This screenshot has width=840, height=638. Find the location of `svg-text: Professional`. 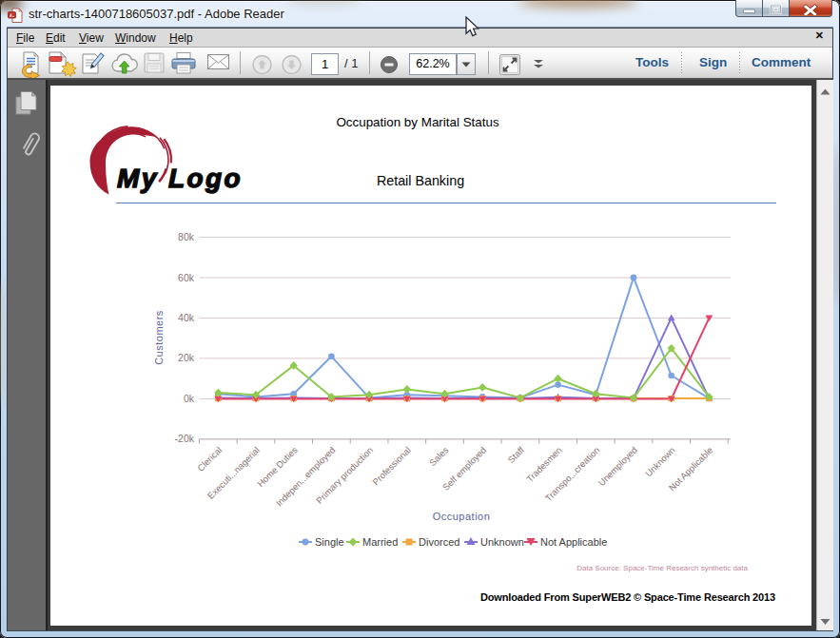

svg-text: Professional is located at coordinates (392, 466).